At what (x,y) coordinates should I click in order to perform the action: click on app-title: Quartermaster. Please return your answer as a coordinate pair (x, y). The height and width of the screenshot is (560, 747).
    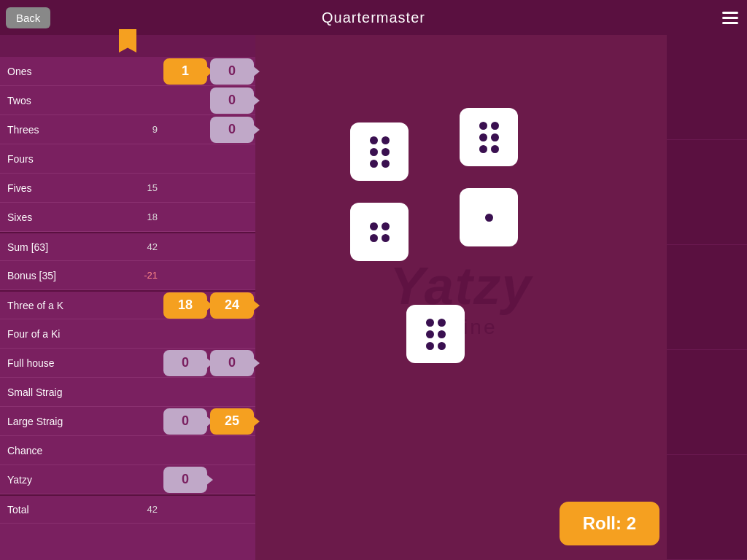
    Looking at the image, I should click on (374, 18).